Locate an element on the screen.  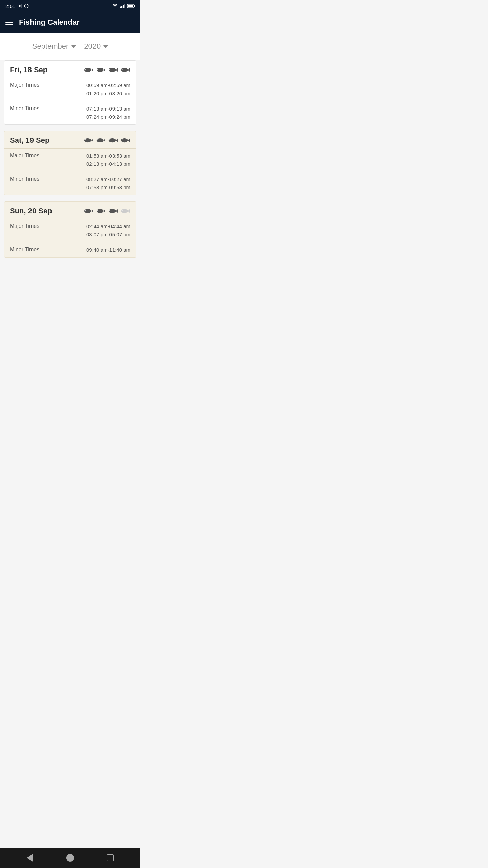
minor-times-values: 08:27 am-10:27 am07:58 pm-09:58 pm is located at coordinates (108, 183).